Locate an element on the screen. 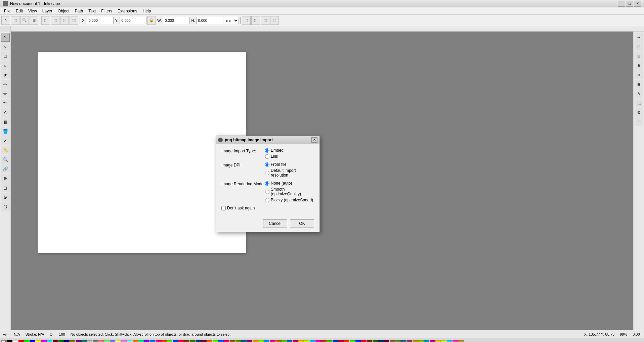  text-tool: A is located at coordinates (5, 112).